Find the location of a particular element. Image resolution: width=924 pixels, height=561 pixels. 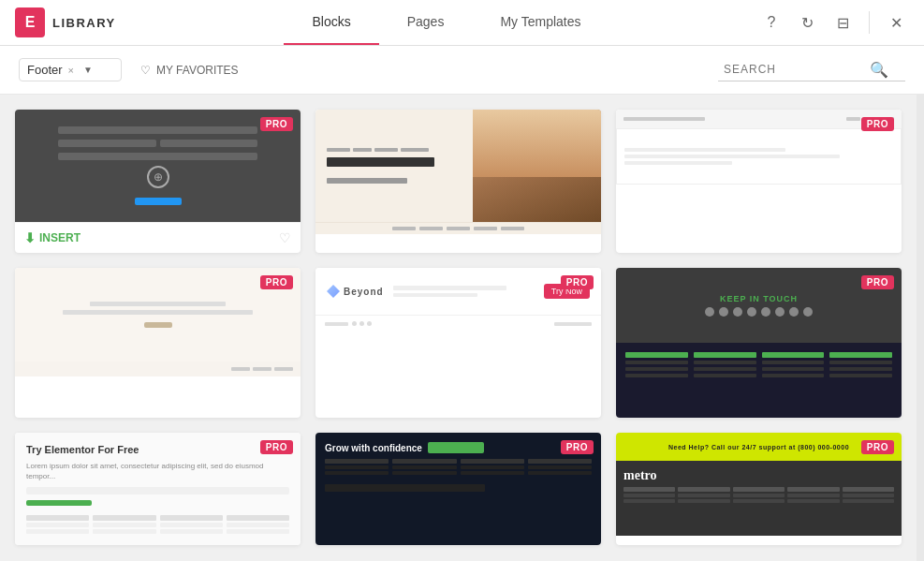

search-input is located at coordinates (794, 69).